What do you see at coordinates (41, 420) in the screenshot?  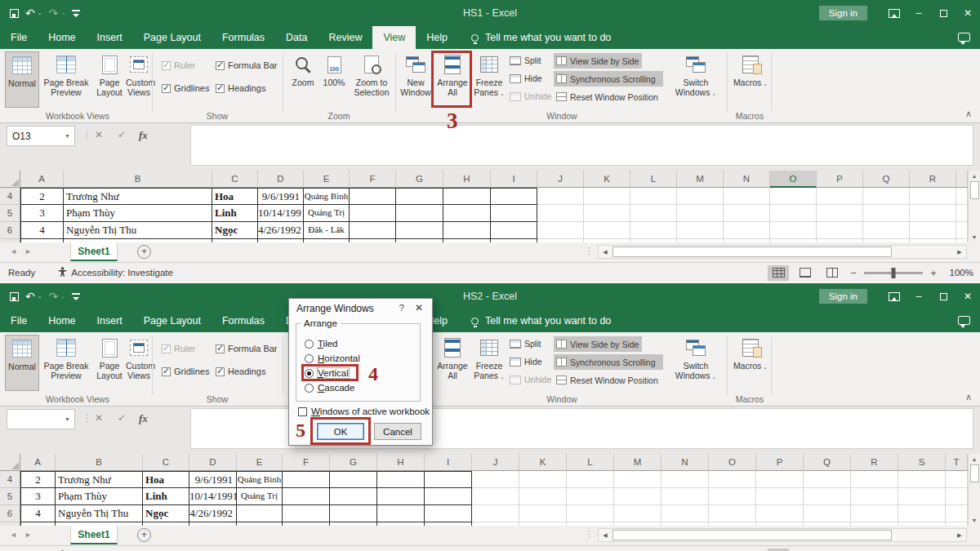 I see `name-box: ▼` at bounding box center [41, 420].